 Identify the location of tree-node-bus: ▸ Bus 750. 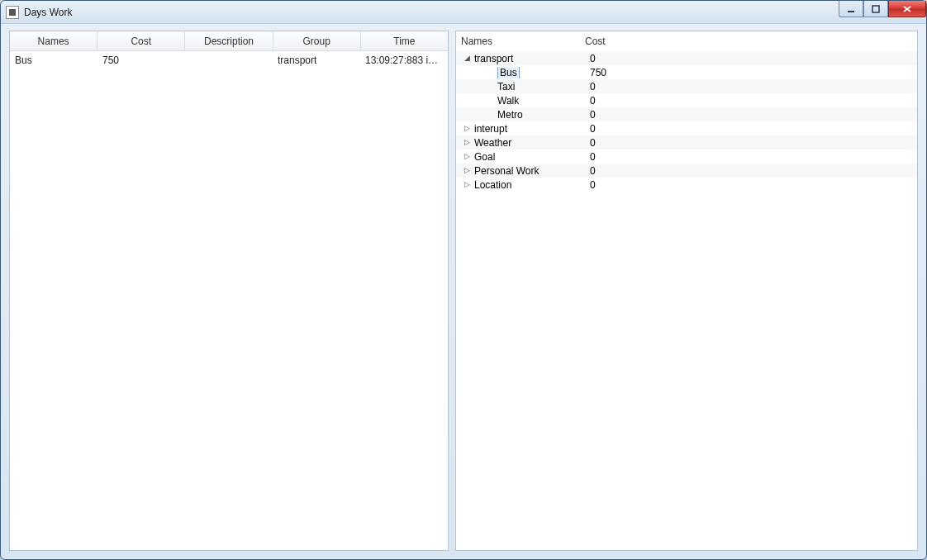
(687, 73).